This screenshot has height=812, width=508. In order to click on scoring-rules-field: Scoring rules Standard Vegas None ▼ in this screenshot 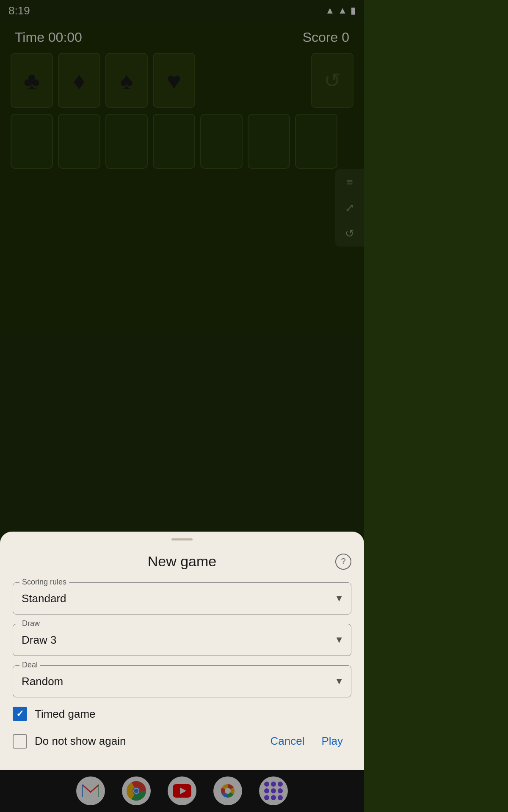, I will do `click(182, 598)`.